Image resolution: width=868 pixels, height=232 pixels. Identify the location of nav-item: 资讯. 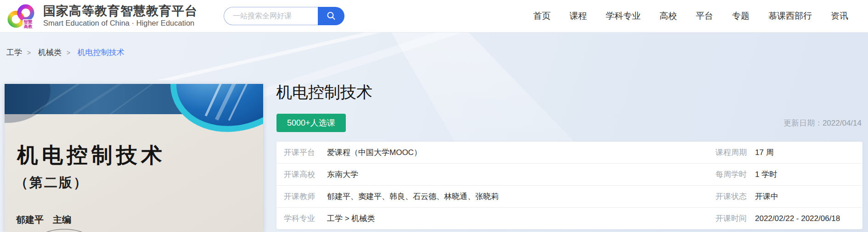
(840, 16).